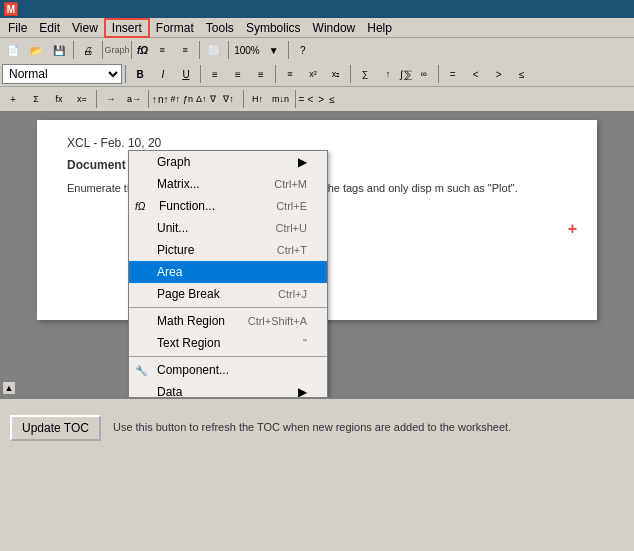 The width and height of the screenshot is (634, 551). I want to click on toolbar-row-2: Normal B I U ≡ ≡ ≡ ≡ x² x₂ ∑ ↑ ∫ ⅀ ∞ = <…, so click(317, 74).